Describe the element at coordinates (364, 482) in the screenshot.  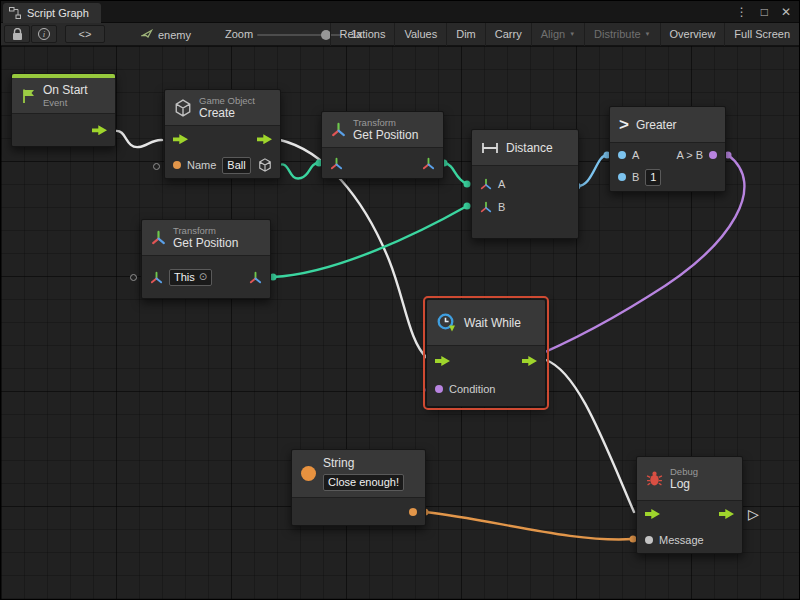
I see `string-value-field: Close enough!` at that location.